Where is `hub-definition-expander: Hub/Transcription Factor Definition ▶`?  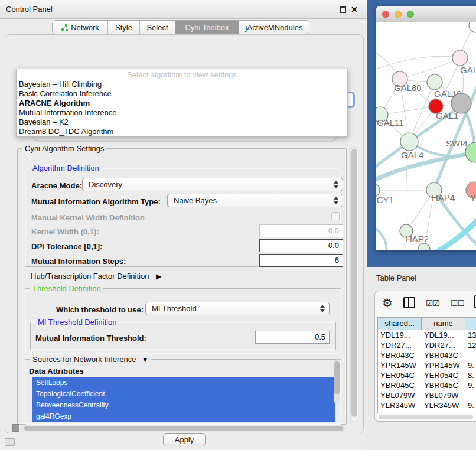
hub-definition-expander: Hub/Transcription Factor Definition ▶ is located at coordinates (96, 276).